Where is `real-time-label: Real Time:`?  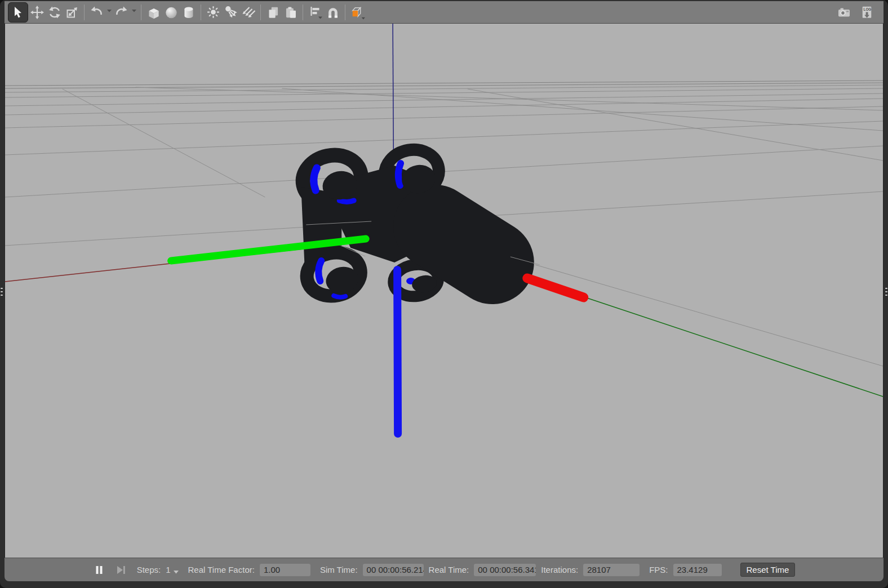
real-time-label: Real Time: is located at coordinates (449, 570).